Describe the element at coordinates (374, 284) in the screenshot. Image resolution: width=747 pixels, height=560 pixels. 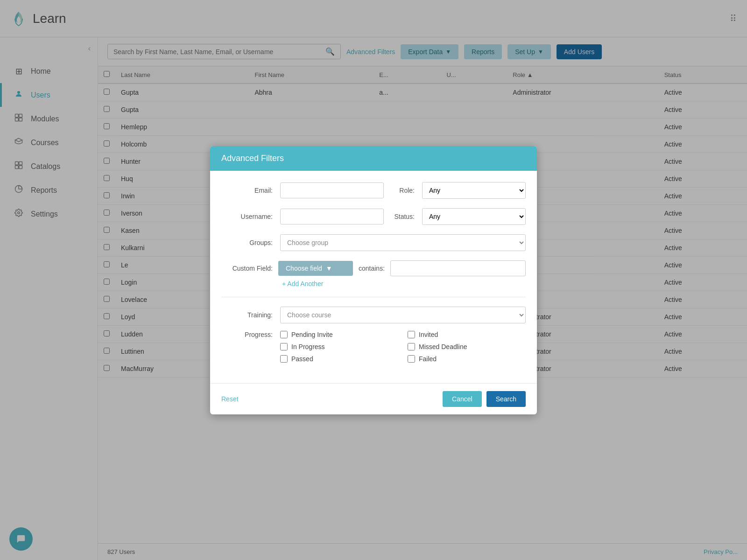
I see `add-another-link: + Add Another` at that location.